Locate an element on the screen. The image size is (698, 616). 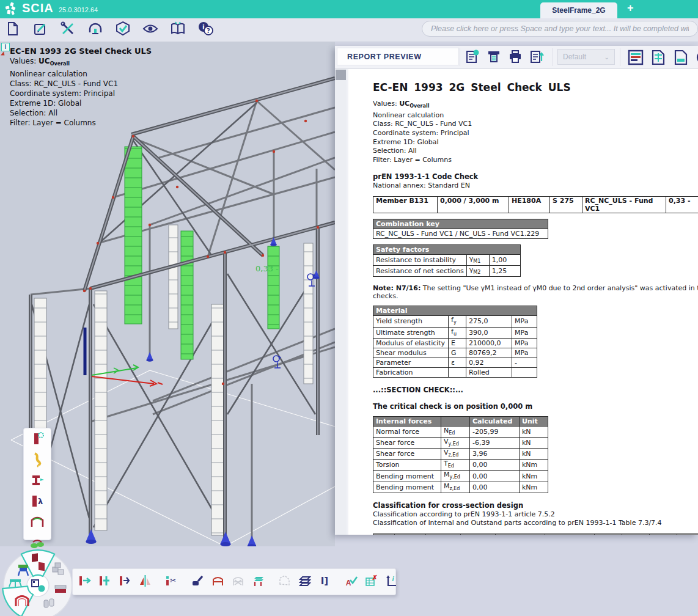
scrollbar-thumb is located at coordinates (341, 75).